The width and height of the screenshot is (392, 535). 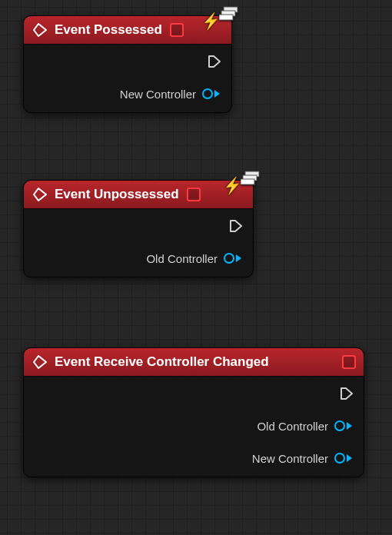 I want to click on event-node-unpossessed: Event Unpossessed ⚡ Old Controller, so click(x=138, y=229).